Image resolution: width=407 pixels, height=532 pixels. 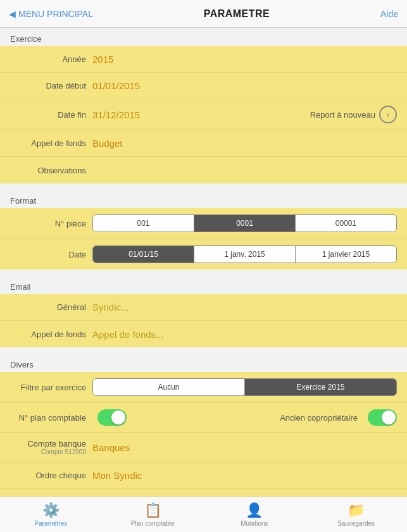 What do you see at coordinates (51, 307) in the screenshot?
I see `general-label: Général` at bounding box center [51, 307].